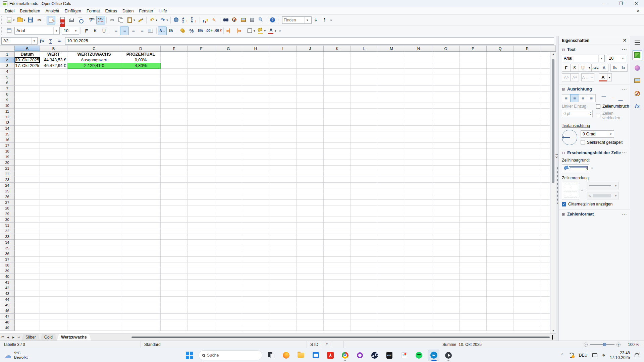 The width and height of the screenshot is (644, 362). I want to click on cell-F11, so click(201, 111).